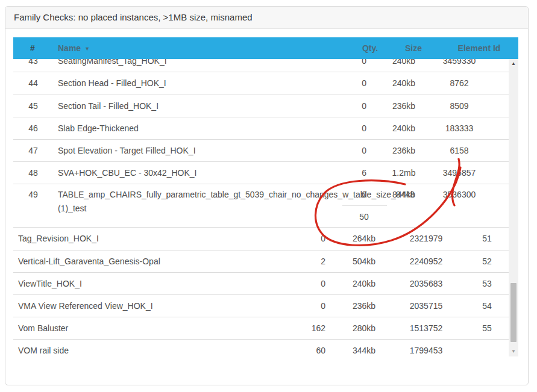 Image resolution: width=537 pixels, height=392 pixels. Describe the element at coordinates (262, 206) in the screenshot. I see `table-row-broken: 49TABLE_amp_CHAIRS_fully_parametric_tabl…` at that location.